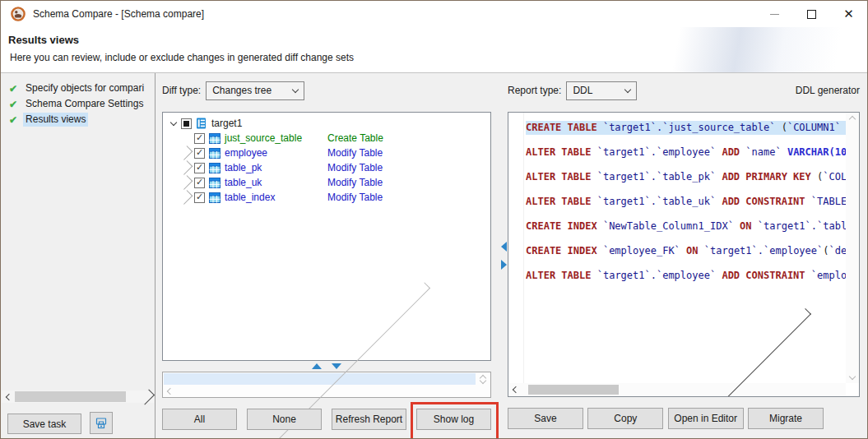 This screenshot has height=439, width=868. Describe the element at coordinates (677, 390) in the screenshot. I see `code-horizontal-scrollbar` at that location.